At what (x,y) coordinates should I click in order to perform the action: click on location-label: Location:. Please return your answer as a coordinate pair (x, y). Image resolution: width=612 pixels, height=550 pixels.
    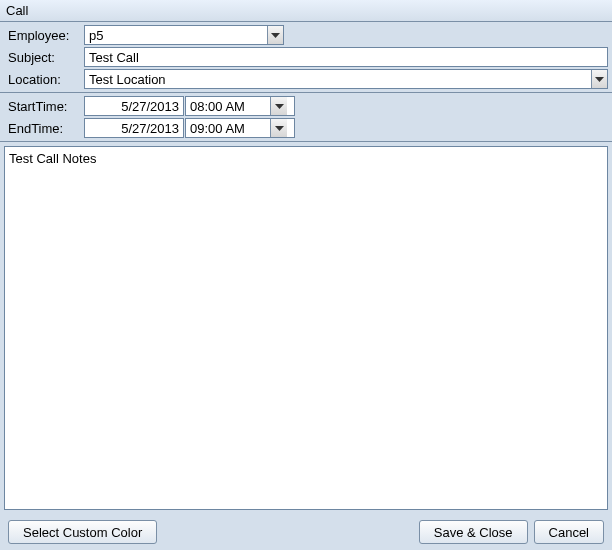
    Looking at the image, I should click on (44, 80).